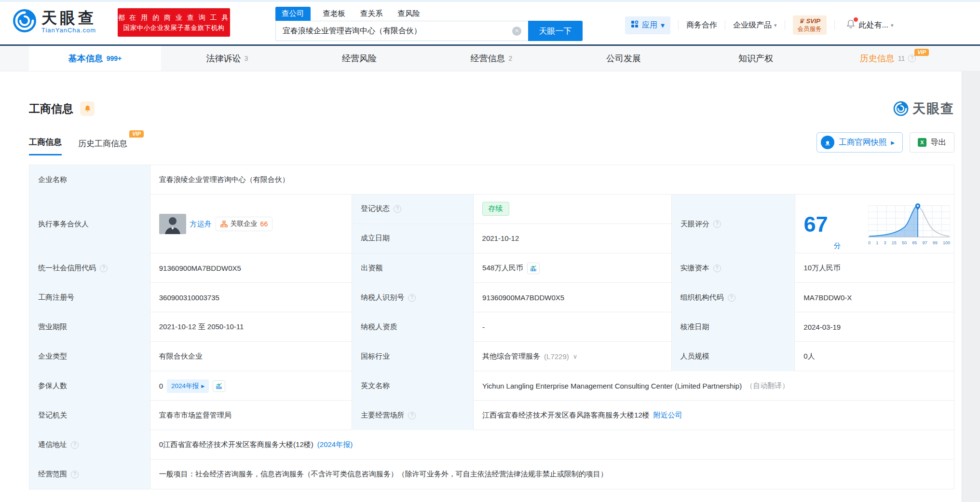 This screenshot has height=502, width=980. What do you see at coordinates (103, 147) in the screenshot?
I see `subtab-history-business-info: VIP 历史工商信息` at bounding box center [103, 147].